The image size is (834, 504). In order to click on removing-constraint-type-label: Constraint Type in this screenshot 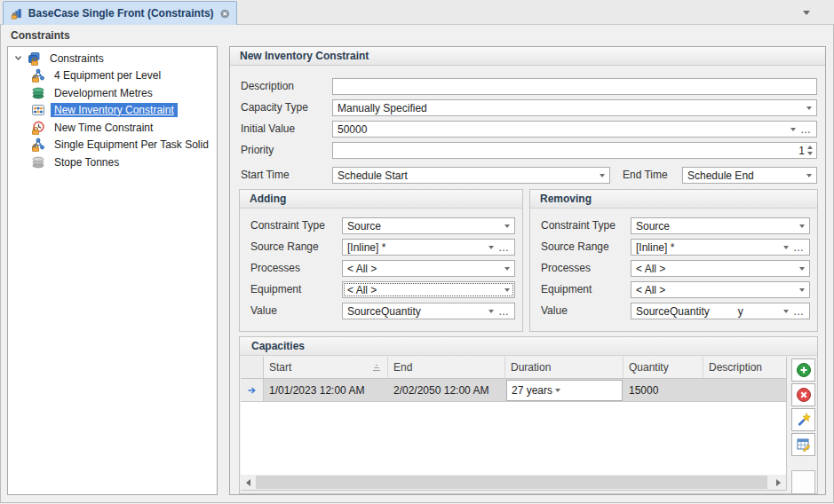, I will do `click(578, 225)`.